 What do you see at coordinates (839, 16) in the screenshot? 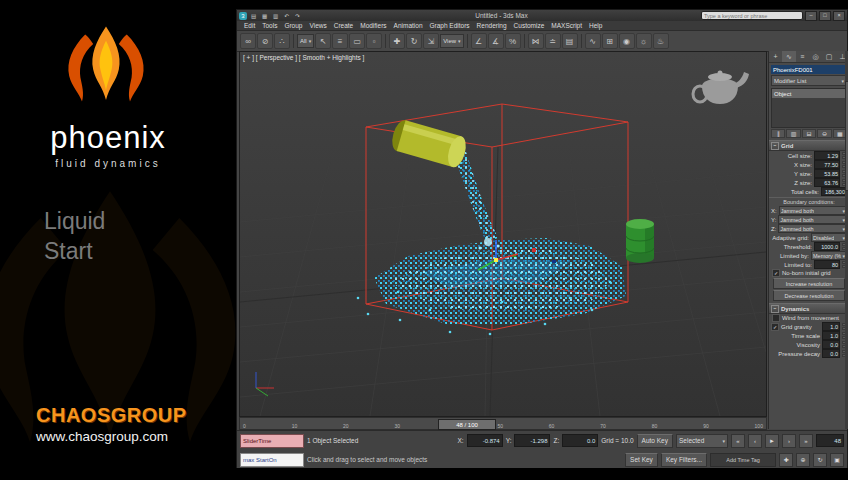
I see `close-icon: ×` at bounding box center [839, 16].